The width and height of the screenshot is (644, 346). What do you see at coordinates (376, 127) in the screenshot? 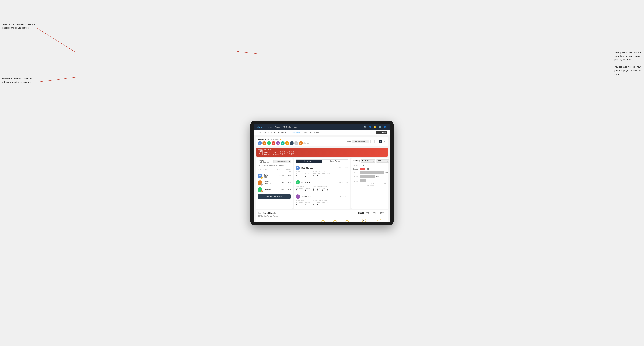
I see `nav-icons: 🔍 👤 🔔 ⚙️ 👤▾` at bounding box center [376, 127].